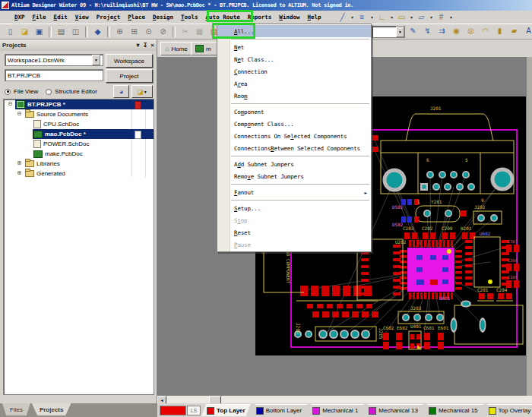 The height and width of the screenshot is (417, 532). I want to click on menu-file: File, so click(40, 17).